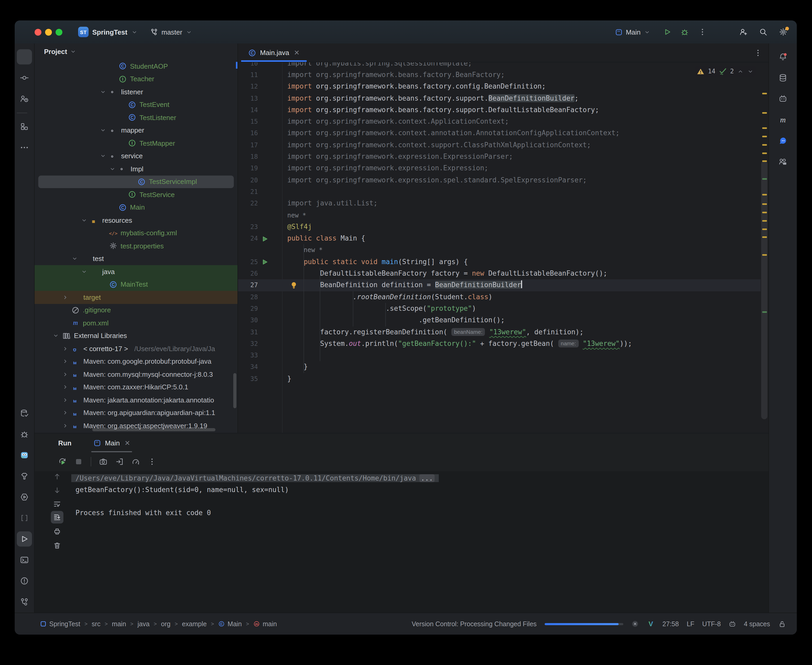  Describe the element at coordinates (136, 400) in the screenshot. I see `tree-item-maven-jakarta-annotation-jakarta-annotatio: M1.8 12.8V3.6h4.2l1.3 1.7h6.9v7.5zMaven:…` at that location.